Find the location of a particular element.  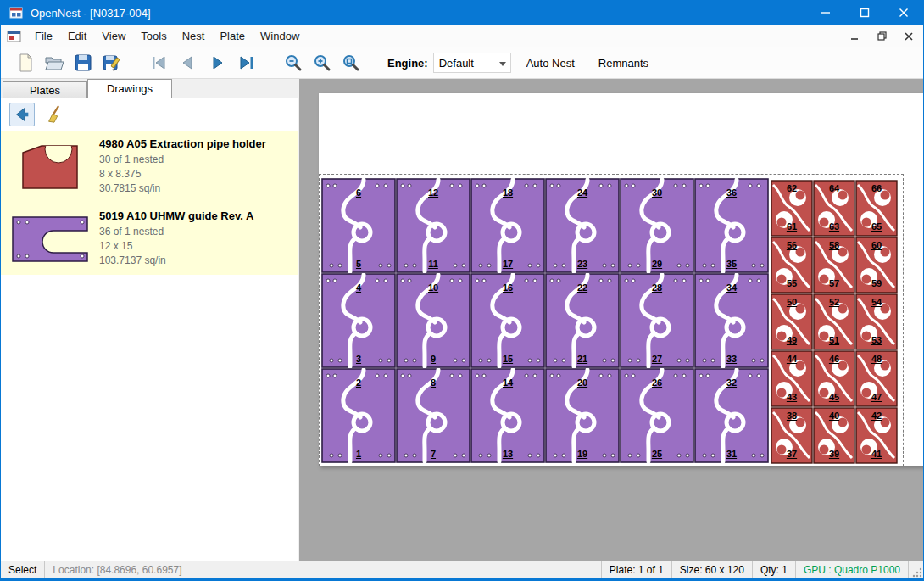

purple-part-pair: 2827 is located at coordinates (657, 321).